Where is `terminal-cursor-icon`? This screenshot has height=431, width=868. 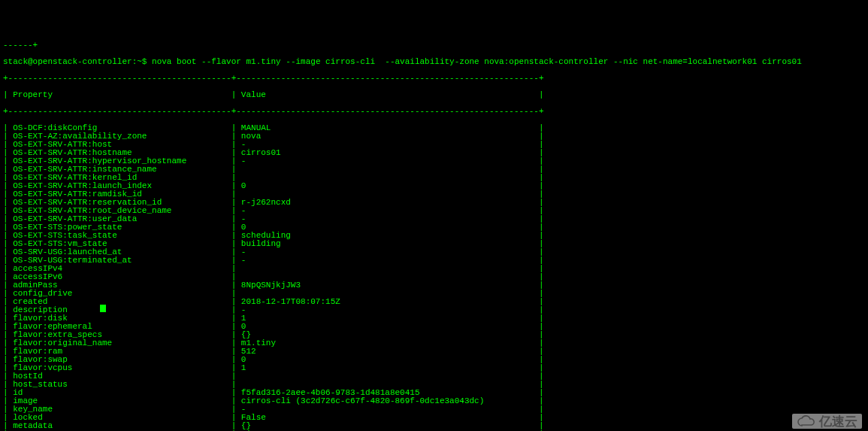 terminal-cursor-icon is located at coordinates (103, 308).